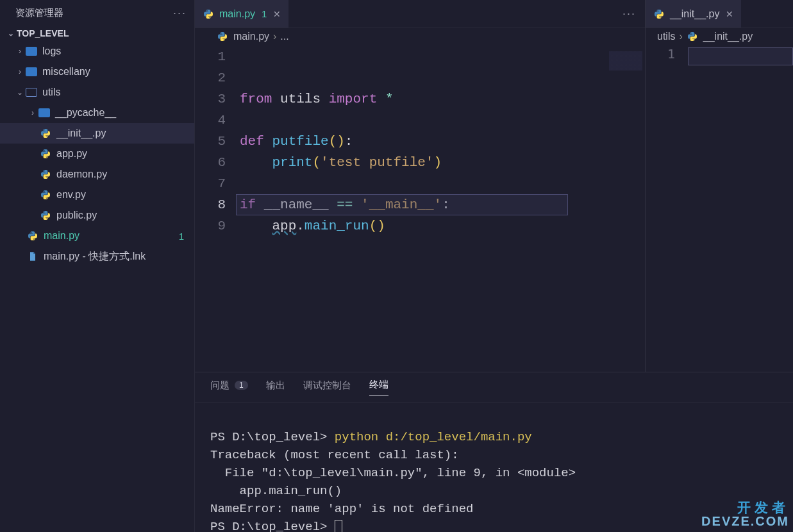 The image size is (793, 532). What do you see at coordinates (97, 33) in the screenshot?
I see `tree-root: ⌄ TOP_LEVEL` at bounding box center [97, 33].